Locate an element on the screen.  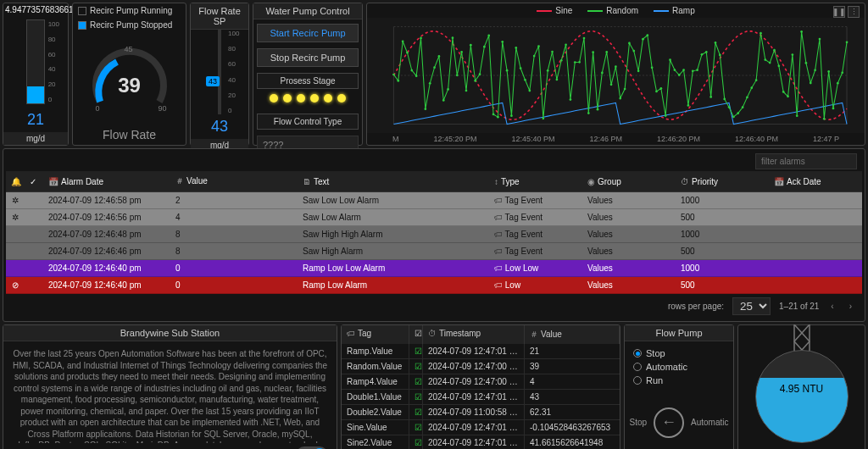
page-next-button: › is located at coordinates (851, 307).